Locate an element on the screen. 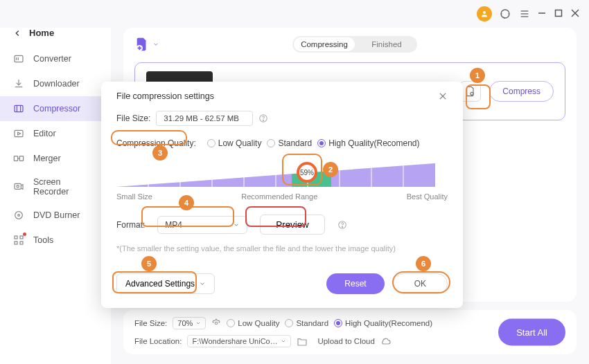 This screenshot has height=364, width=589. bottom-filesize-label: File Size: is located at coordinates (151, 323).